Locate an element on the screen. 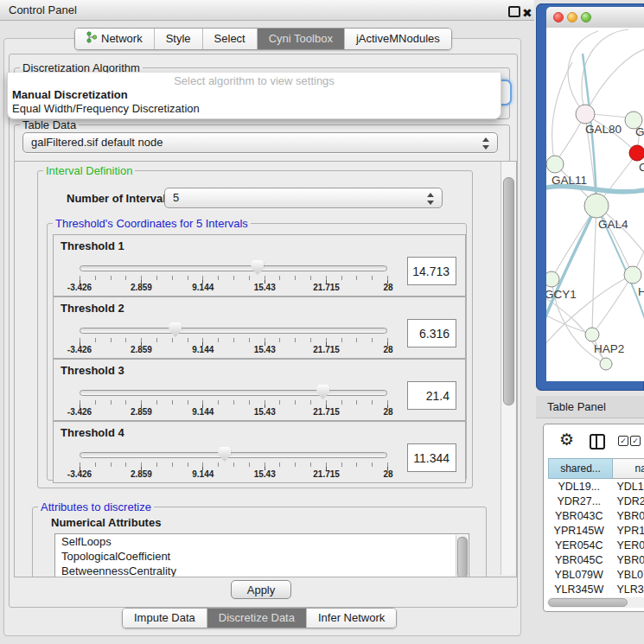 Image resolution: width=644 pixels, height=644 pixels. float-window-icon is located at coordinates (514, 12).